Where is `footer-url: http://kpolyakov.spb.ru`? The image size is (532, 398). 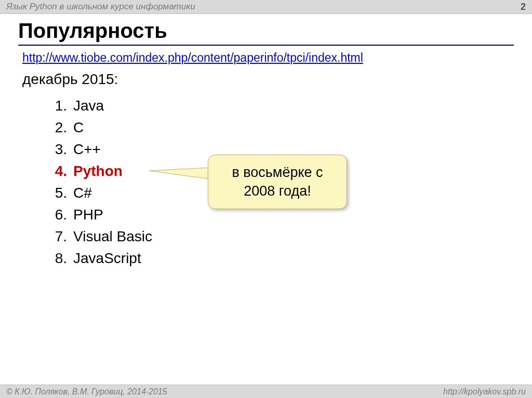
footer-url: http://kpolyakov.spb.ru is located at coordinates (484, 392).